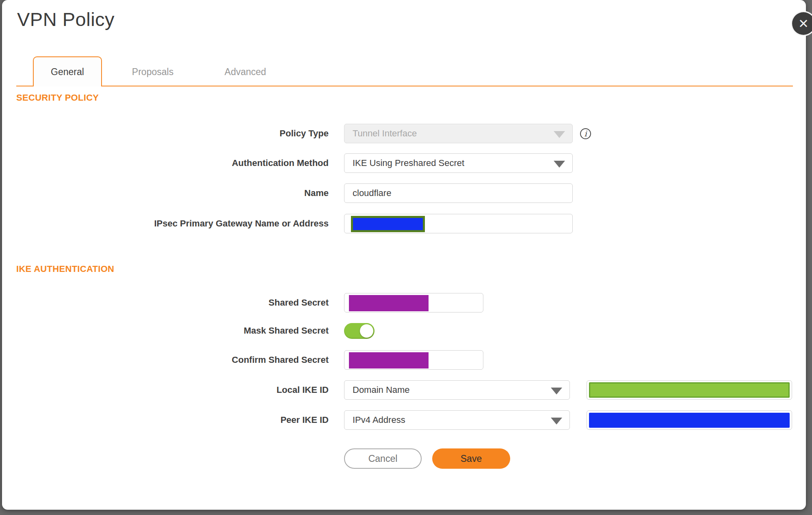 The height and width of the screenshot is (515, 812). Describe the element at coordinates (381, 390) in the screenshot. I see `local-ike-id-value: Domain Name` at that location.